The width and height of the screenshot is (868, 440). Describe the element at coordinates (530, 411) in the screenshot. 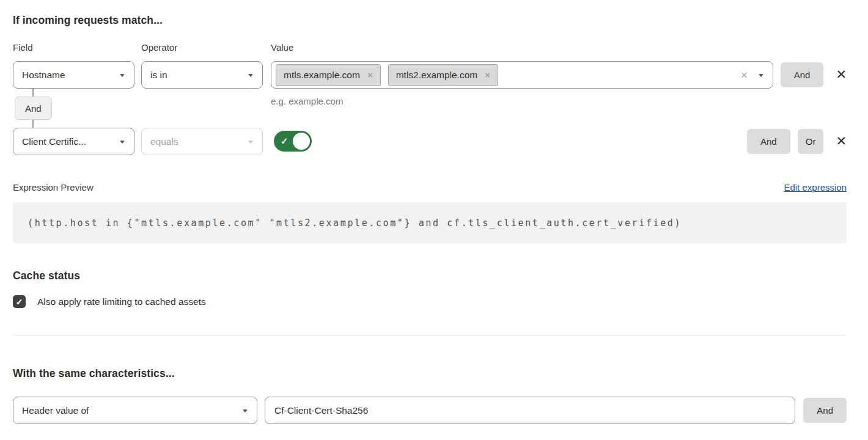

I see `header-name-input` at that location.